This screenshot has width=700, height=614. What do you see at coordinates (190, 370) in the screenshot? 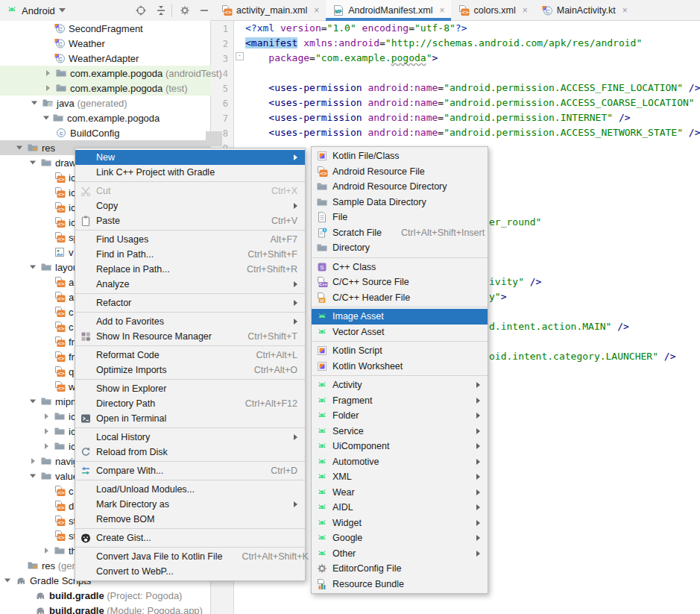
I see `menu-item-optimize-imports: Optimize ImportsCtrl+Alt+O` at bounding box center [190, 370].